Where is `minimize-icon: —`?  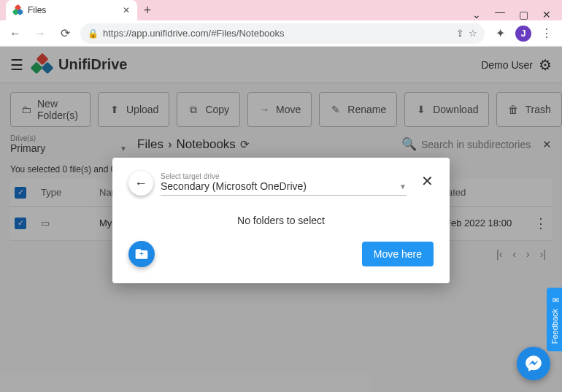 minimize-icon: — is located at coordinates (500, 12).